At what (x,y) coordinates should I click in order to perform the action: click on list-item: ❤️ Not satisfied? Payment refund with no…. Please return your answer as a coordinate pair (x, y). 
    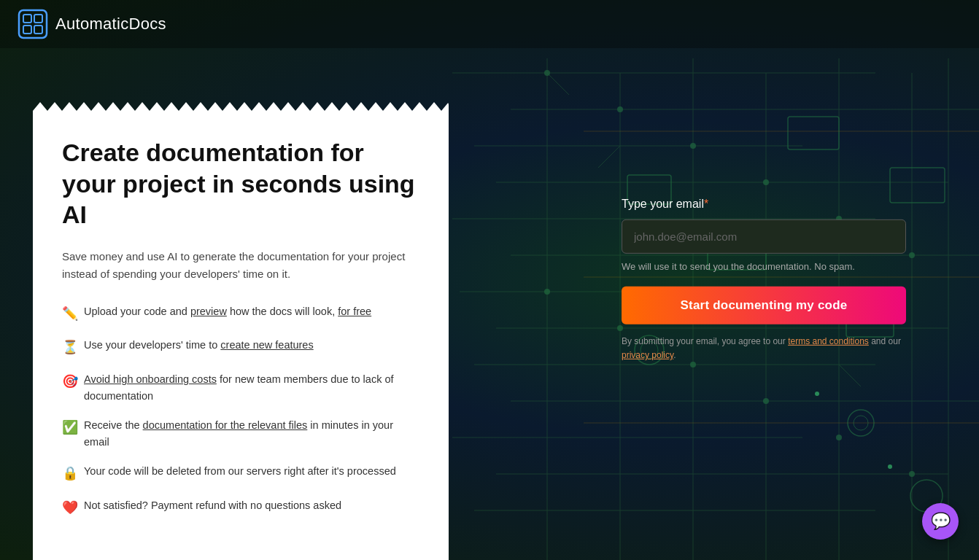
    Looking at the image, I should click on (241, 508).